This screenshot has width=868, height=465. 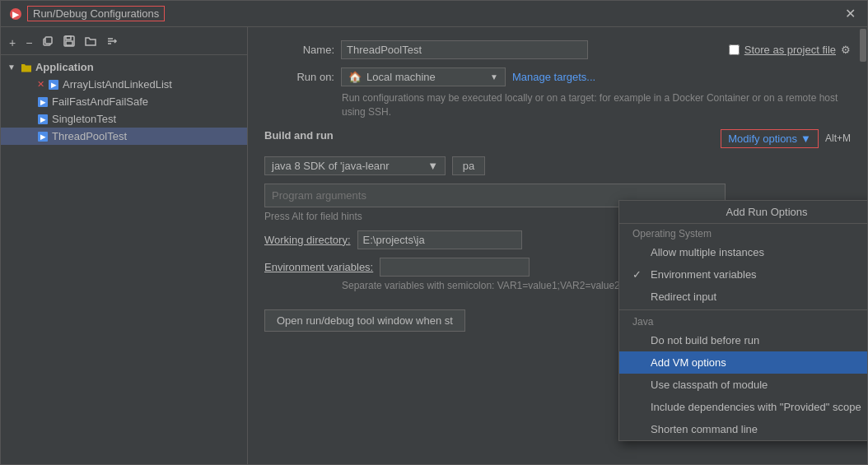 I want to click on sdk-box: pa, so click(x=469, y=166).